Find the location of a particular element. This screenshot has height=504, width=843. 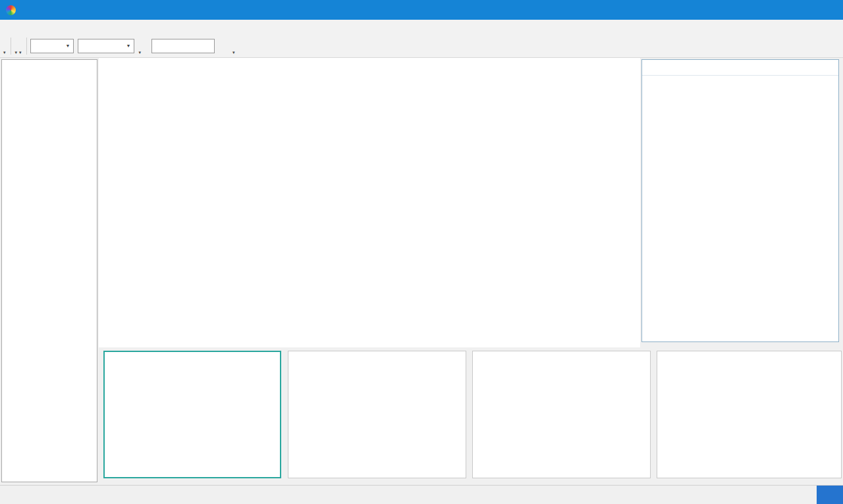

search-input is located at coordinates (183, 46).